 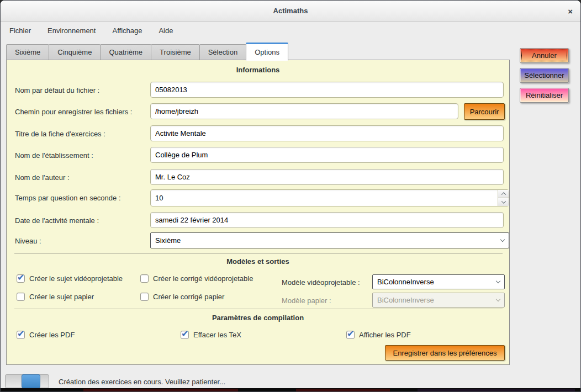 What do you see at coordinates (182, 296) in the screenshot?
I see `checkbox-corrige-papier: ✔ Créer le corrigé papier` at bounding box center [182, 296].